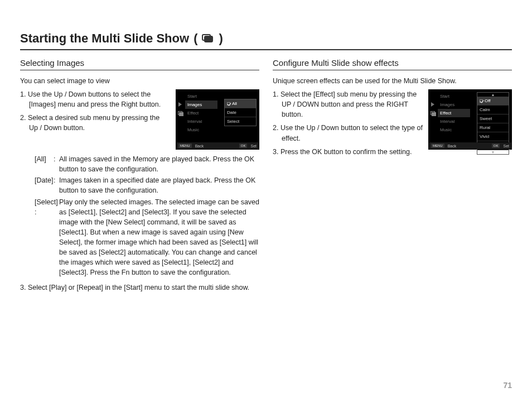 This screenshot has height=402, width=532. Describe the element at coordinates (470, 119) in the screenshot. I see `right-device-screen: Start Images Effect Interval Music ▲ Off…` at that location.